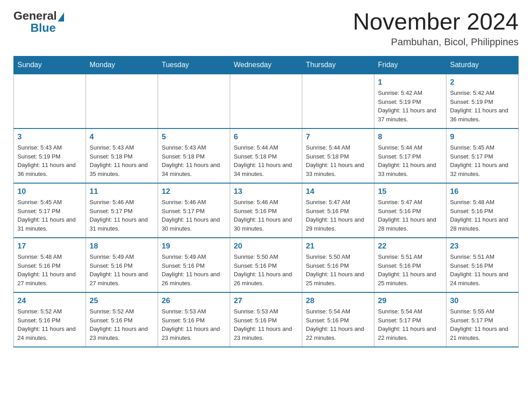 Image resolution: width=532 pixels, height=411 pixels. What do you see at coordinates (266, 265) in the screenshot?
I see `calendar-week-row: 17Sunrise: 5:48 AM Sunset: 5:16 PM Dayli…` at bounding box center [266, 265].